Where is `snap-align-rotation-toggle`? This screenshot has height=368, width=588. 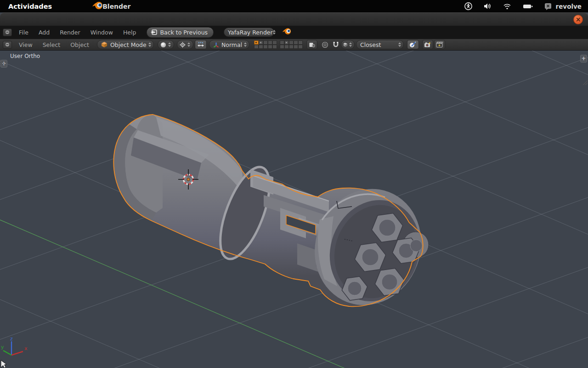
snap-align-rotation-toggle is located at coordinates (413, 45).